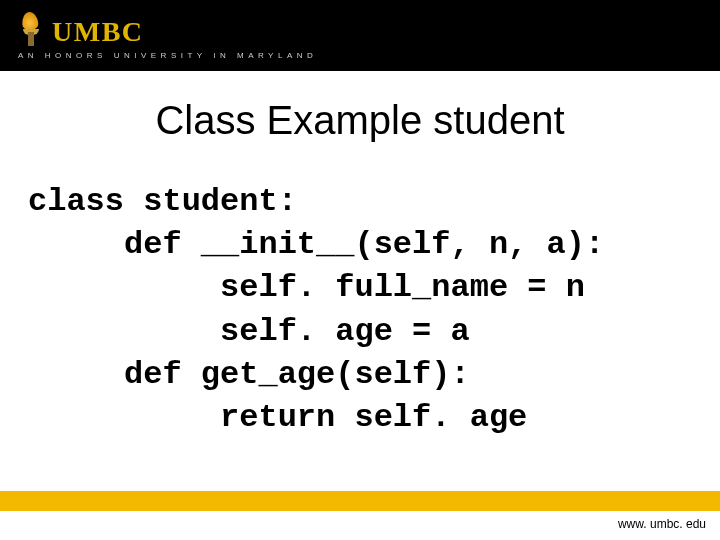  I want to click on code-line: class student:, so click(162, 202).